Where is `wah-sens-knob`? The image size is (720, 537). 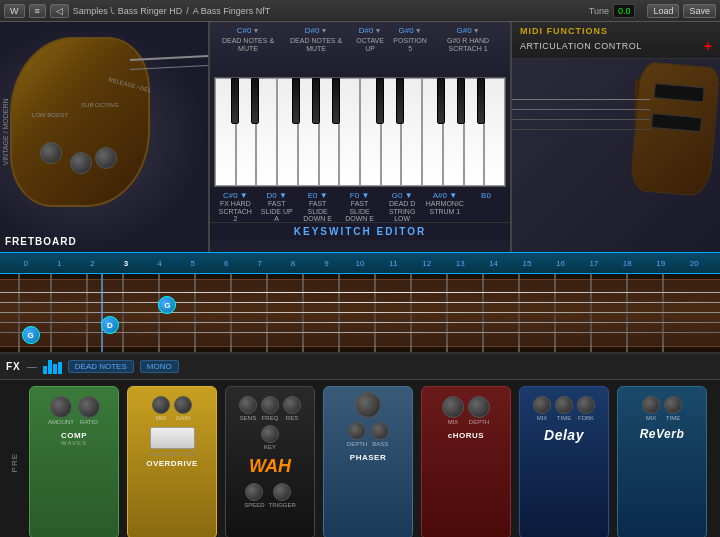
wah-sens-knob is located at coordinates (248, 405).